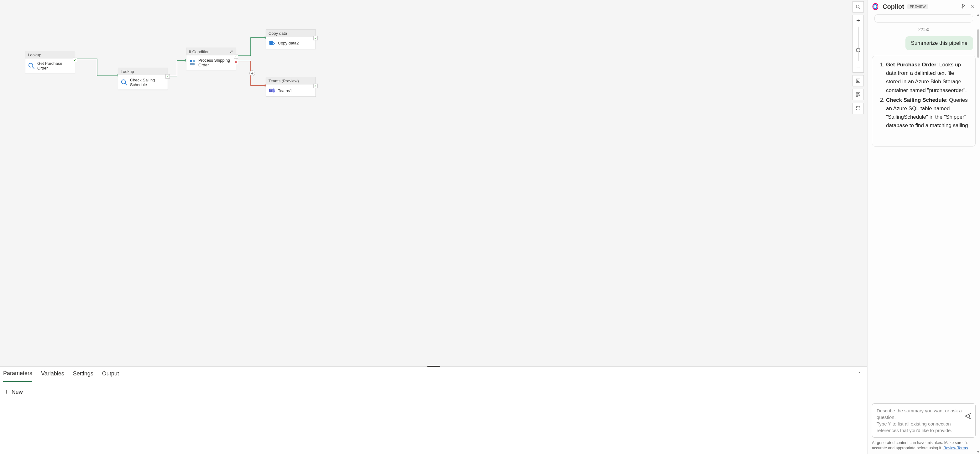 This screenshot has width=980, height=454. Describe the element at coordinates (252, 73) in the screenshot. I see `add-branch-button: +` at that location.